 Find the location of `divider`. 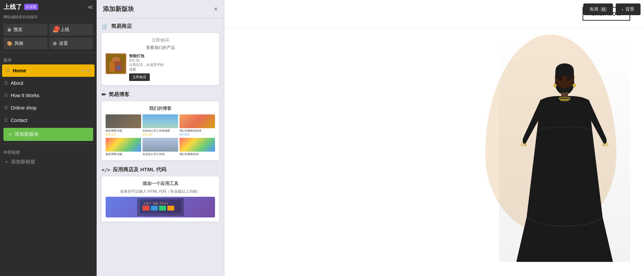

divider is located at coordinates (48, 53).